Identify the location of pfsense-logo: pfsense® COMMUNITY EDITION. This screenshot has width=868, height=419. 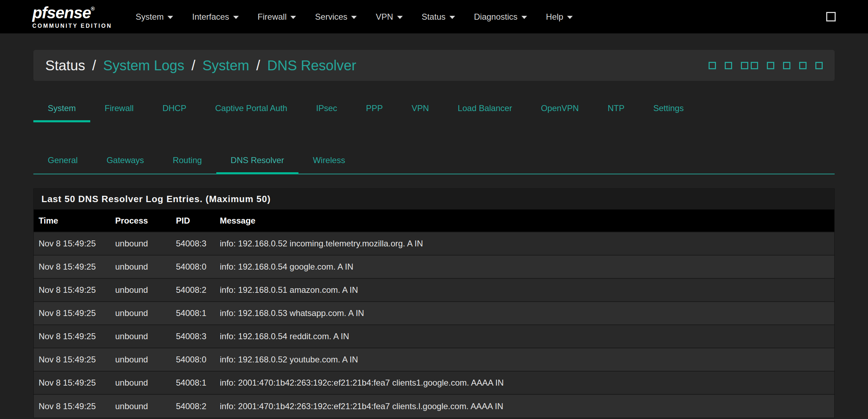
(72, 17).